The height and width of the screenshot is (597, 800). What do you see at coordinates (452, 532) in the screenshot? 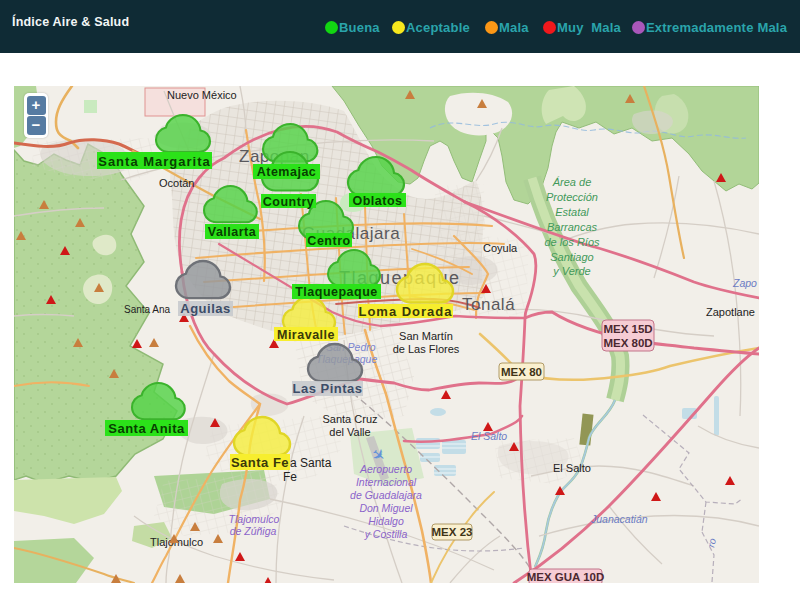
I see `svg-text: MEX 23` at bounding box center [452, 532].